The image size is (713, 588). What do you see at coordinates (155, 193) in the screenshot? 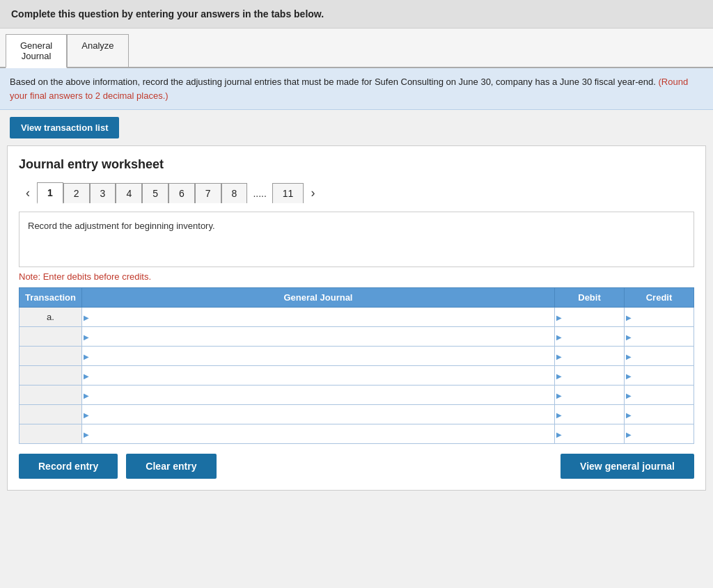
I see `page-tab-5: 5` at bounding box center [155, 193].